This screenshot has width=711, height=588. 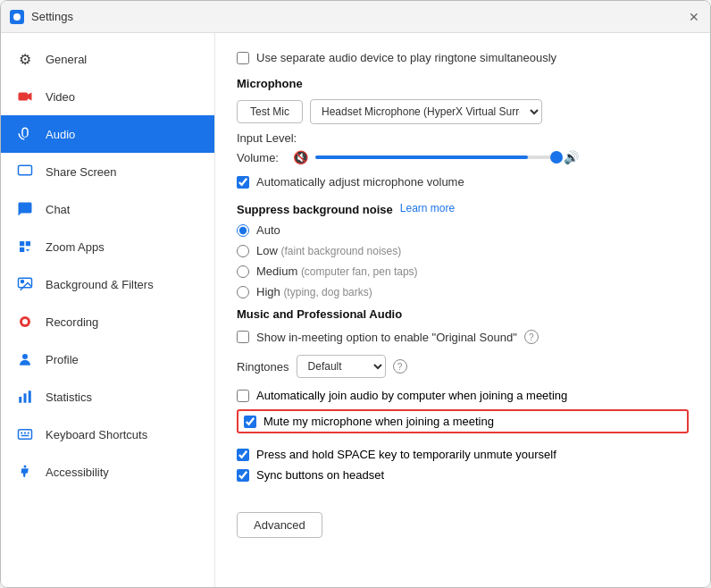 What do you see at coordinates (25, 472) in the screenshot?
I see `accessibility-icon` at bounding box center [25, 472].